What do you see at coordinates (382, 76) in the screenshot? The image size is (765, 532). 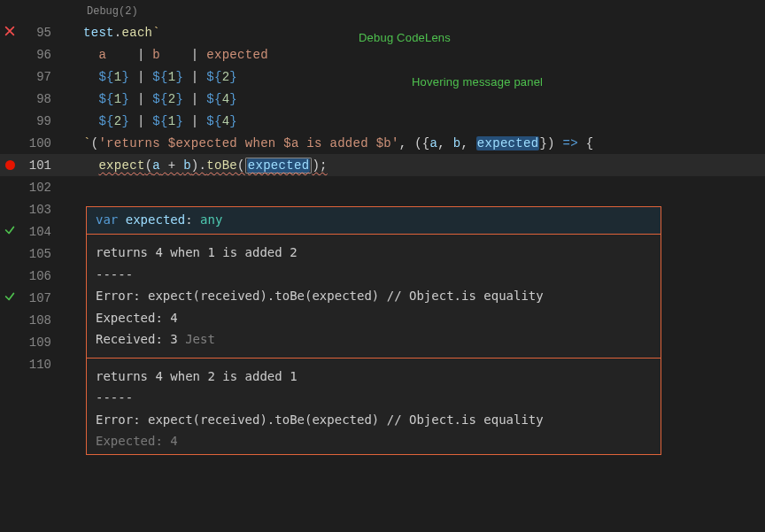 I see `code-line: 97 ${1} | ${1} | ${2}` at bounding box center [382, 76].